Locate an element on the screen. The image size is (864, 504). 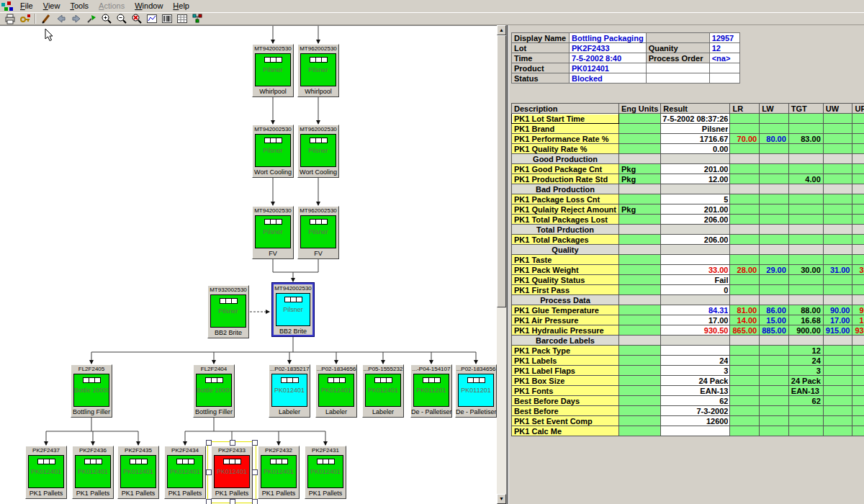
node-P051555232: ...P05-1555232PK012401Labeler is located at coordinates (383, 391).